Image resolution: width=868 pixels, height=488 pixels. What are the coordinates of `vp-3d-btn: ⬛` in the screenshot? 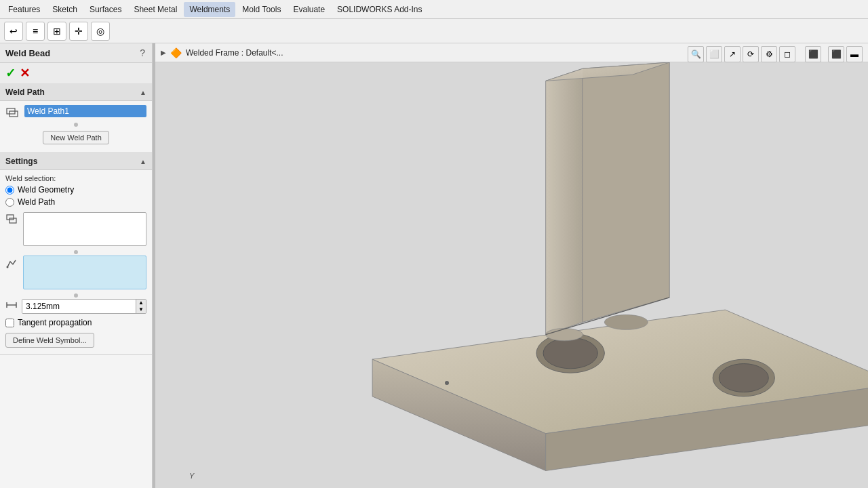 It's located at (836, 54).